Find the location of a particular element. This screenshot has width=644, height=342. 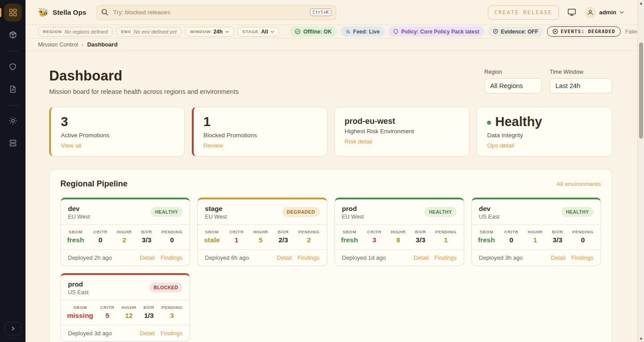

env-name: stage is located at coordinates (216, 208).